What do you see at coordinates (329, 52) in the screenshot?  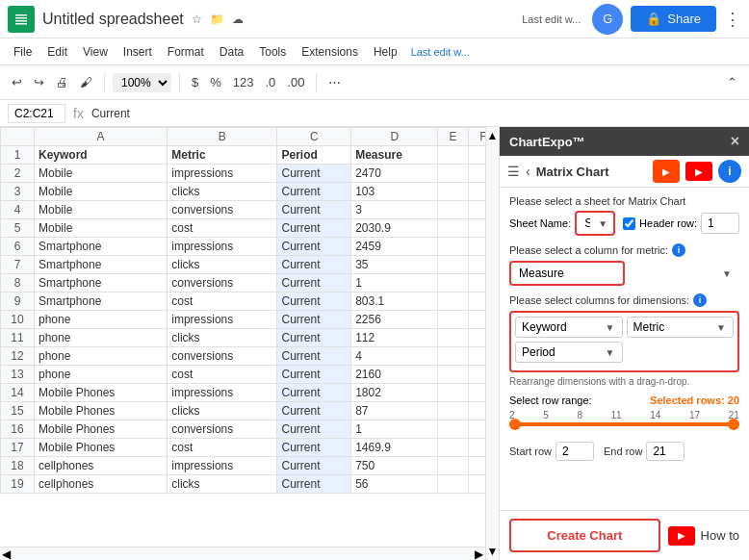 I see `menu-extensions: Extensions` at bounding box center [329, 52].